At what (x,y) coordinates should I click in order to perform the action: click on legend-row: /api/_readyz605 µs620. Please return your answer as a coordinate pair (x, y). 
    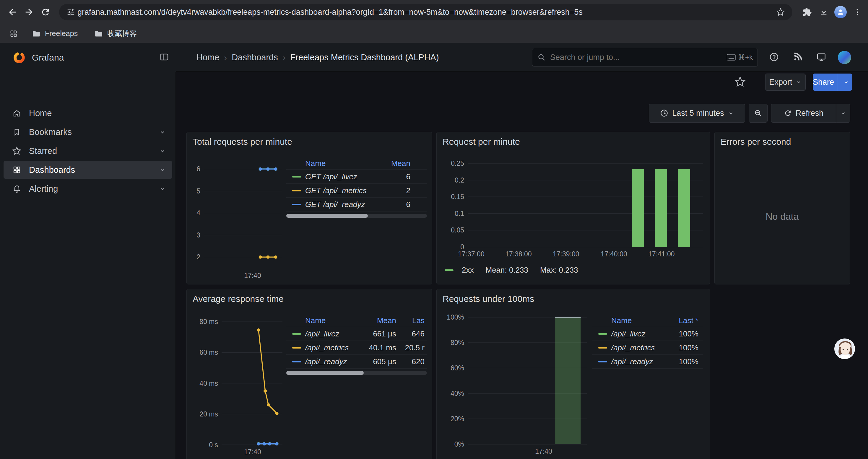
    Looking at the image, I should click on (356, 362).